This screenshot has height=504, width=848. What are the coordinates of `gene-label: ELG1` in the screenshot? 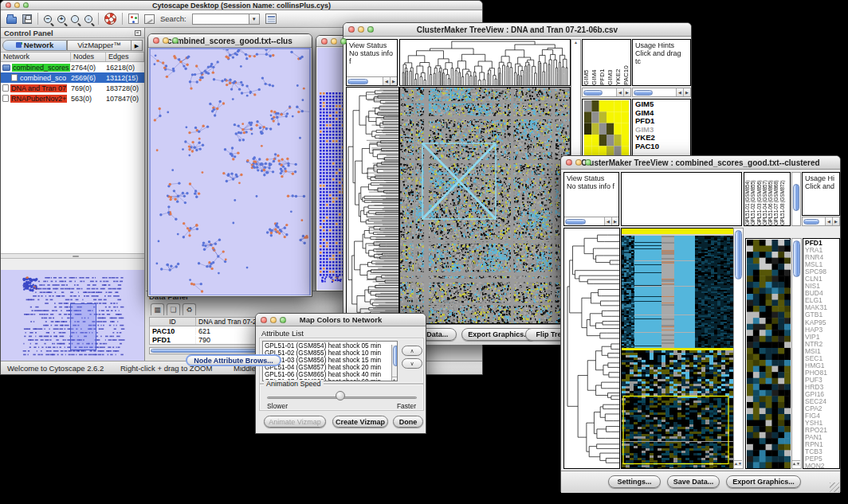 It's located at (822, 301).